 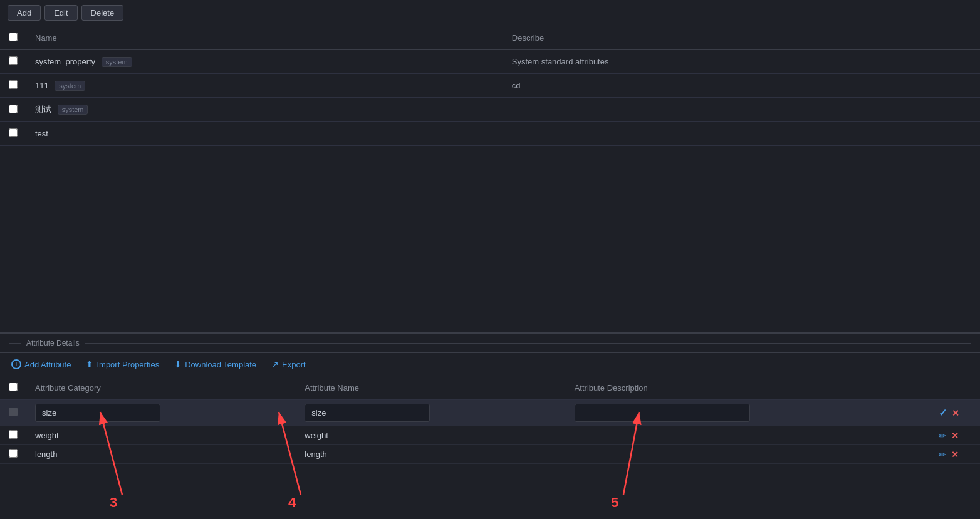 What do you see at coordinates (955, 413) in the screenshot?
I see `editing-row-actions: ✓ ✕` at bounding box center [955, 413].